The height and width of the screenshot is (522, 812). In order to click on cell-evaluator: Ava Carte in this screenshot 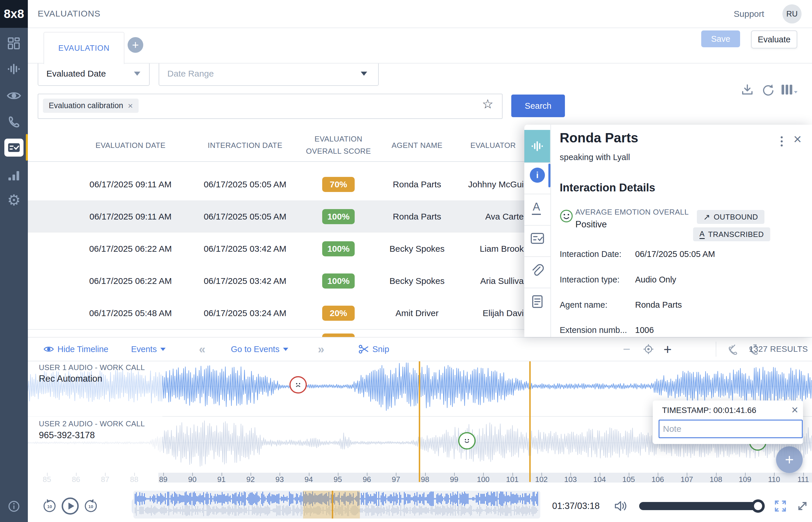, I will do `click(466, 216)`.